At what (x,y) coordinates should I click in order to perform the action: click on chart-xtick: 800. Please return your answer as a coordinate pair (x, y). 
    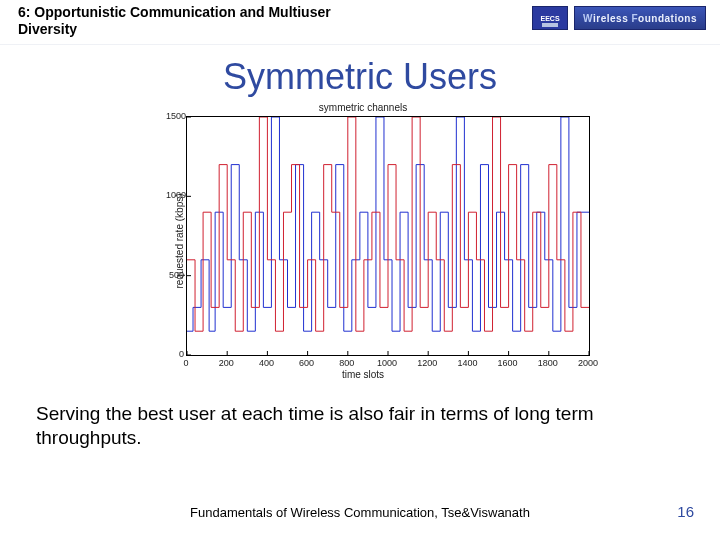
    Looking at the image, I should click on (346, 363).